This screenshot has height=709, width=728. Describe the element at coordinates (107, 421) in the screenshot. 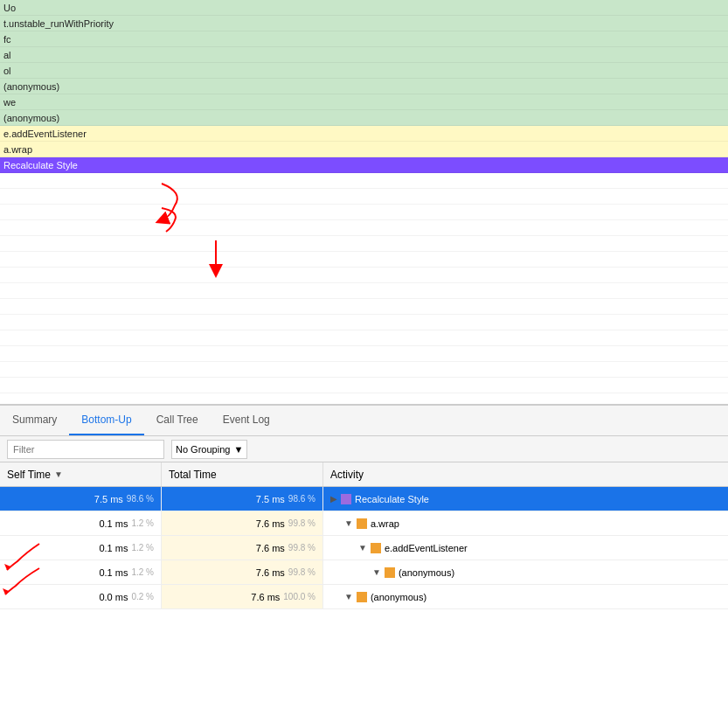

I see `tab-bottom-up: Bottom-Up` at that location.